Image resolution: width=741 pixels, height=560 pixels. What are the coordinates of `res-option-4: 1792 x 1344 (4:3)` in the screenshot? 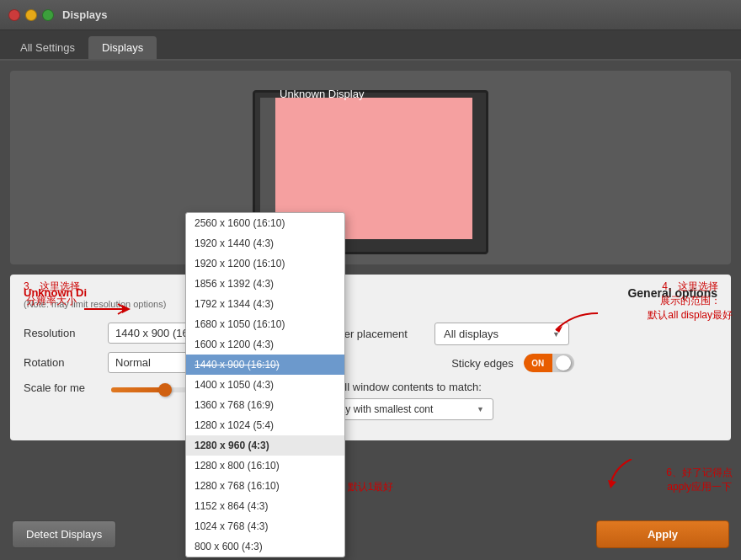 It's located at (265, 304).